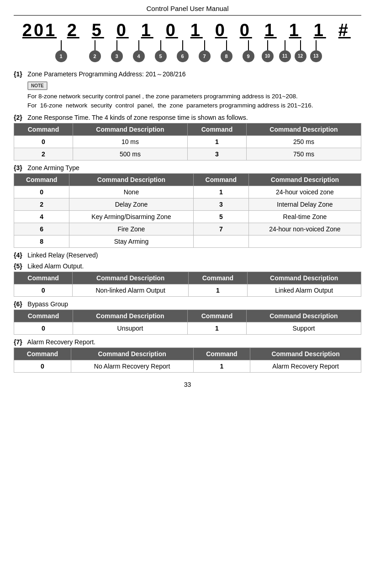 Image resolution: width=375 pixels, height=588 pixels. I want to click on connector-7: 7, so click(205, 51).